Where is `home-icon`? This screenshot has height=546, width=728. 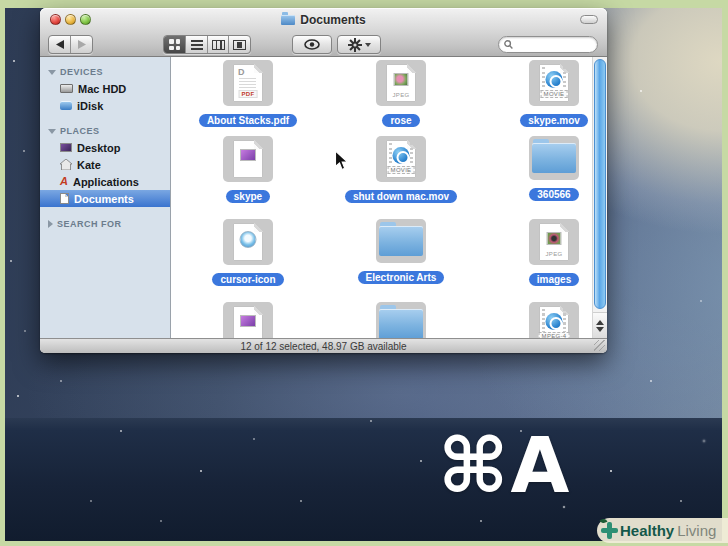 home-icon is located at coordinates (66, 164).